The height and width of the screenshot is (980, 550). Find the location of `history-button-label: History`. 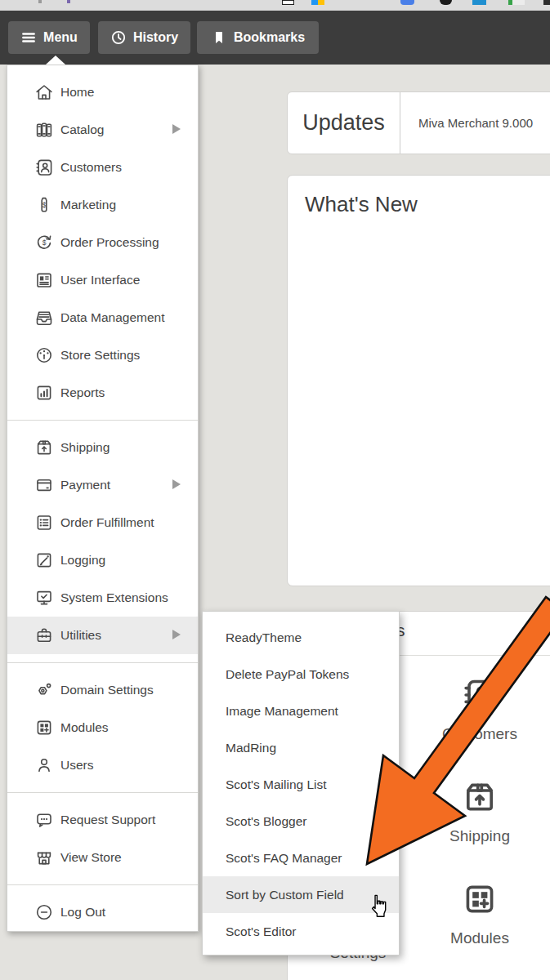

history-button-label: History is located at coordinates (155, 38).